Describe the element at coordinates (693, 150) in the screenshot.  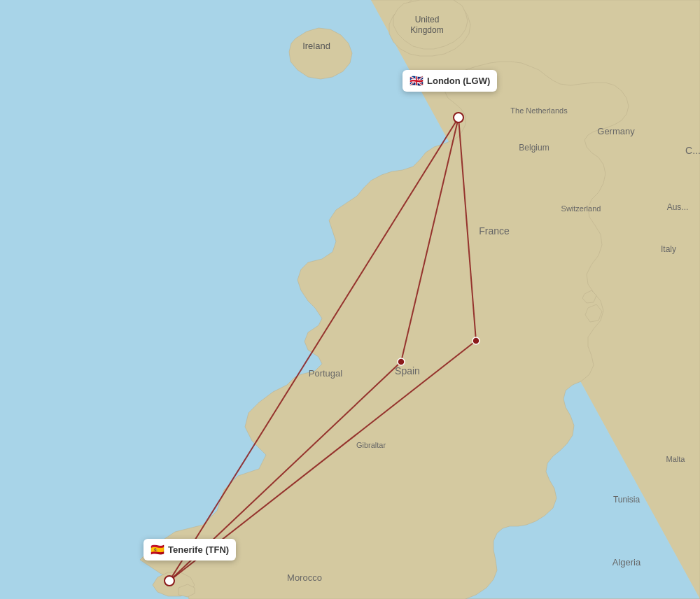
I see `c-partial-label: C...` at that location.